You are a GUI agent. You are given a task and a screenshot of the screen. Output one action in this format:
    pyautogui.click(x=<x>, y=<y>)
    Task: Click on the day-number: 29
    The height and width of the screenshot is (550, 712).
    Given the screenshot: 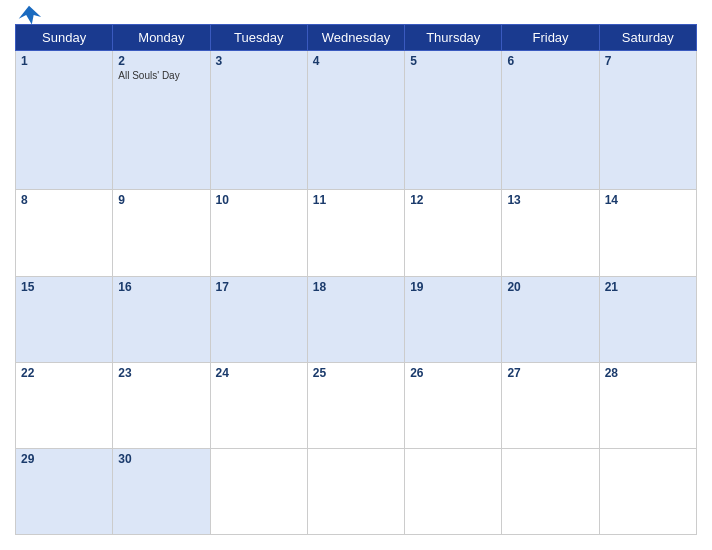 What is the action you would take?
    pyautogui.click(x=64, y=459)
    